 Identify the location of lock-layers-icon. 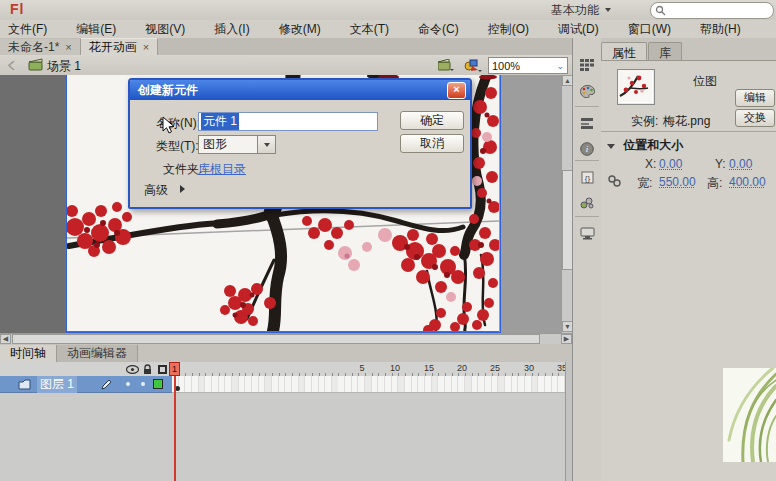
(148, 370).